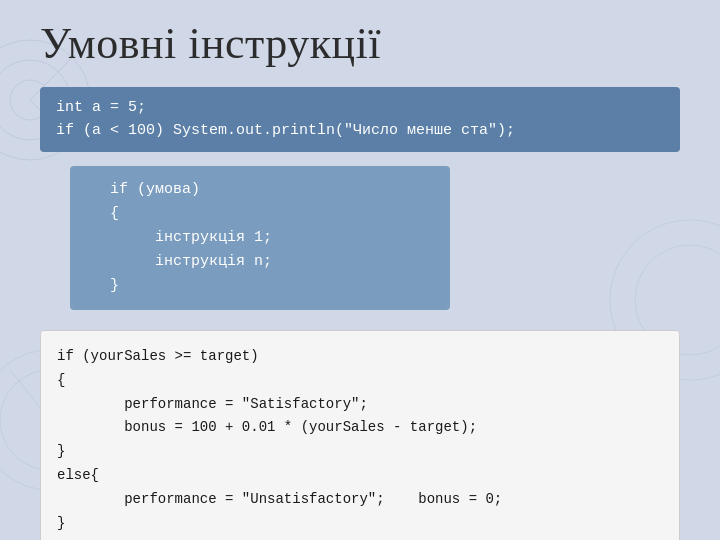 The width and height of the screenshot is (720, 540). I want to click on code-inner-line1: if (умова), so click(270, 190).